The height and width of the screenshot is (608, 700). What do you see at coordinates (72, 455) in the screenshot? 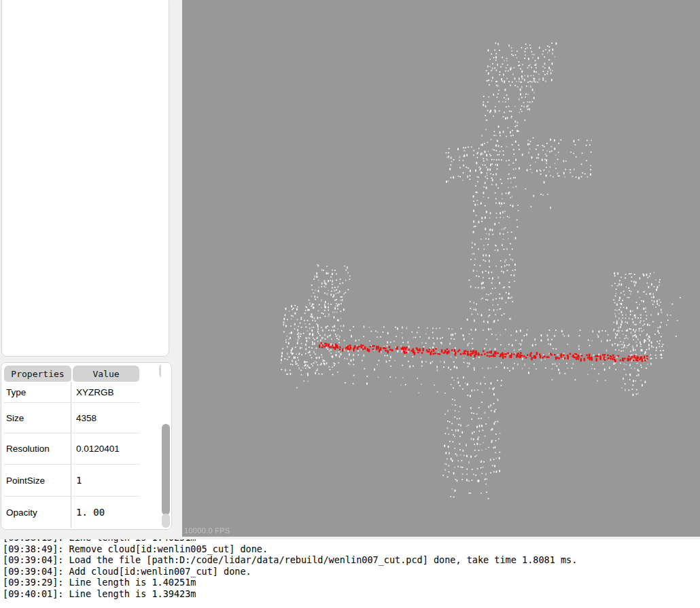
I see `properties-table: Type XYZRGB Size 4358 Resolution 0.01204…` at bounding box center [72, 455].